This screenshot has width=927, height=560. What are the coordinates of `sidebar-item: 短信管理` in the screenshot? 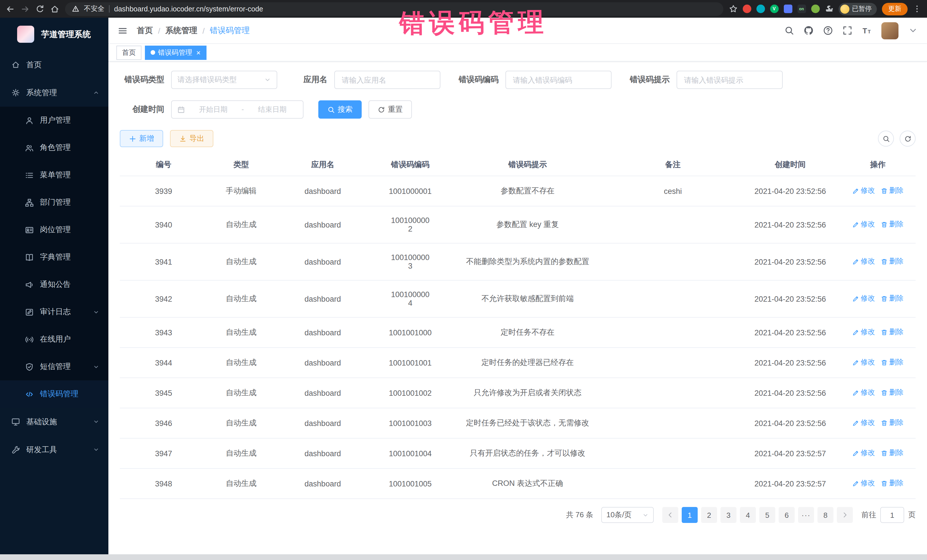 It's located at (54, 367).